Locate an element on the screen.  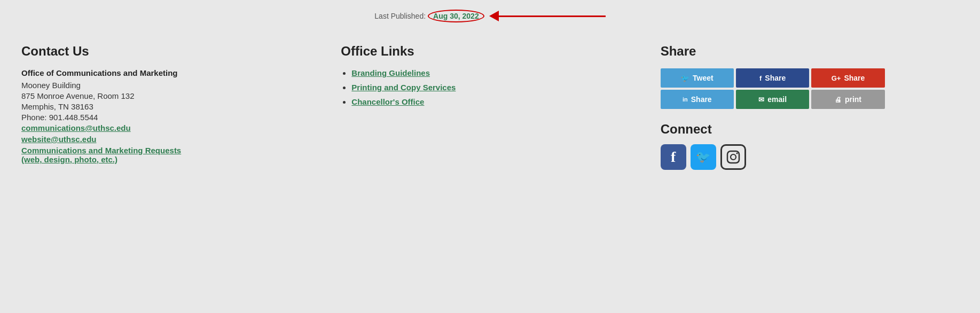
share-section: Share 🐦 Tweet f Share G+ Share in Share … is located at coordinates (810, 107).